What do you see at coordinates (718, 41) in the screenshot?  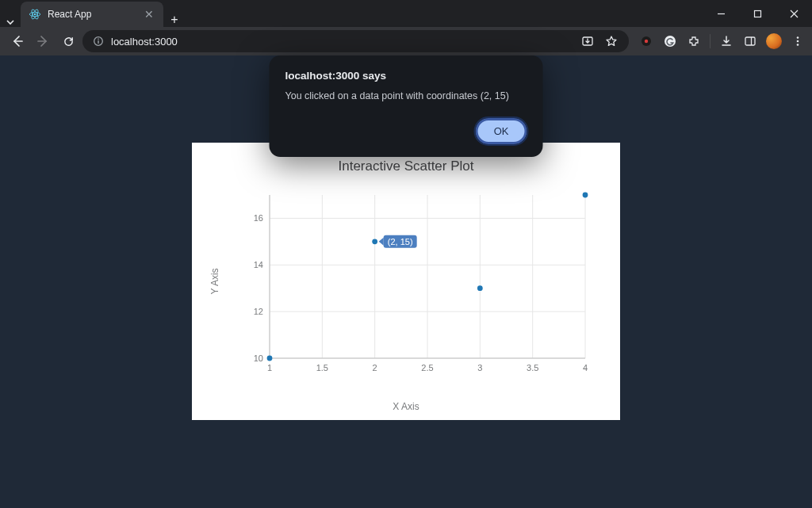 I see `extension-icons` at bounding box center [718, 41].